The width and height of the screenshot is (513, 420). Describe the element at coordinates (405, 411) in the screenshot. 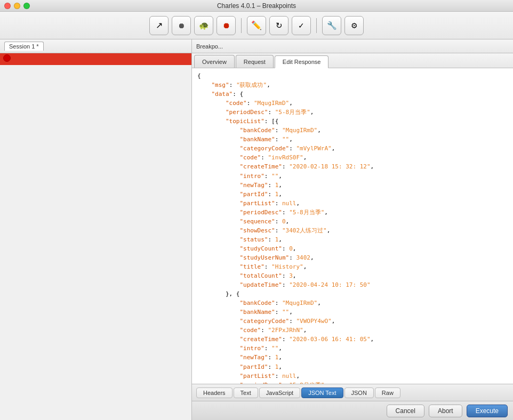

I see `cancel-button: Cancel` at that location.